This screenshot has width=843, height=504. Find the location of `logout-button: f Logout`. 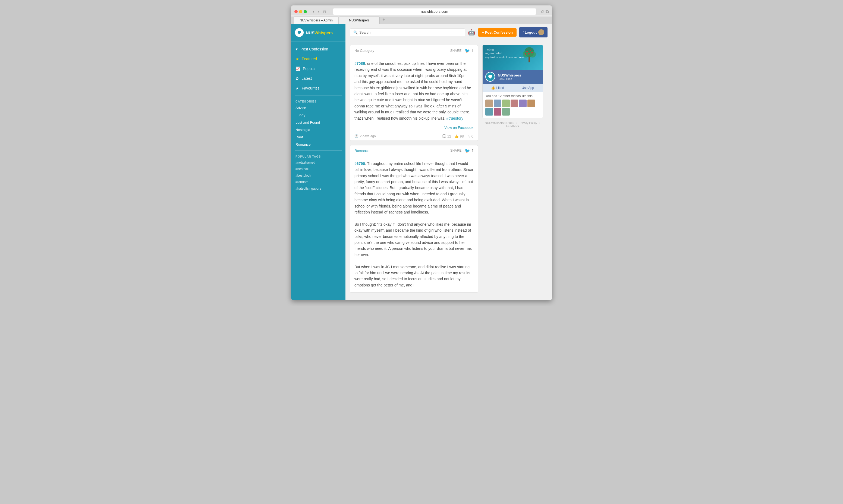

logout-button: f Logout is located at coordinates (534, 32).